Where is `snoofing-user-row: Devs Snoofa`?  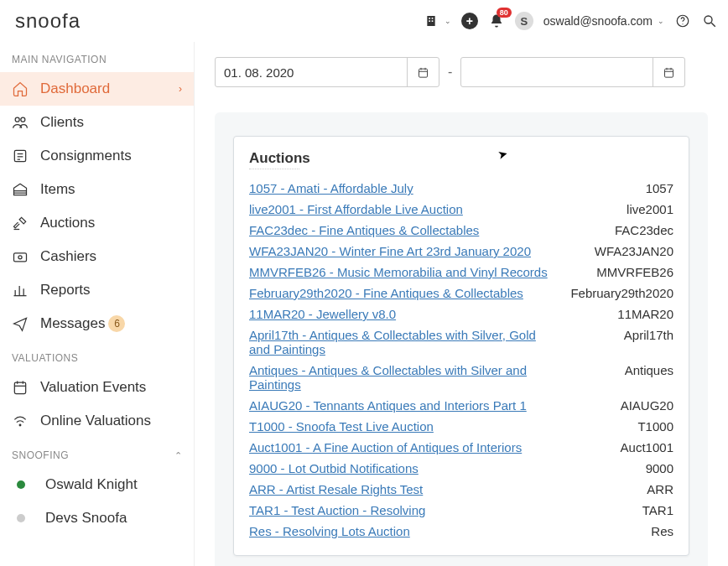
snoofing-user-row: Devs Snoofa is located at coordinates (97, 518).